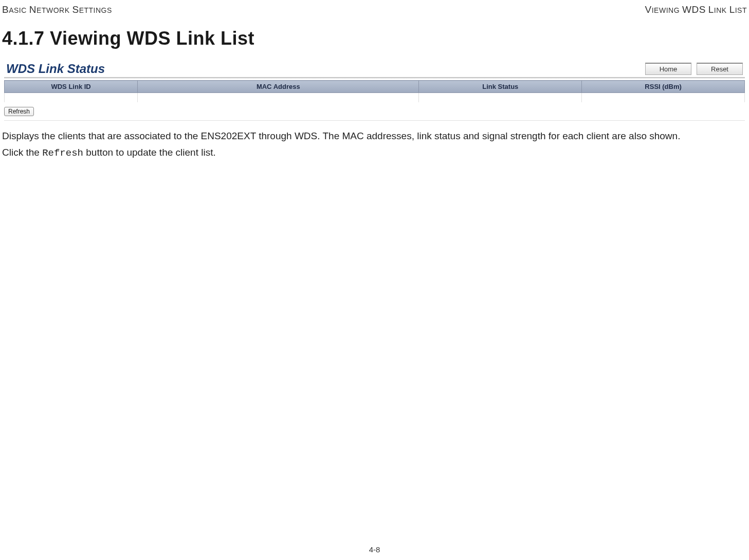 Image resolution: width=749 pixels, height=560 pixels. What do you see at coordinates (24, 38) in the screenshot?
I see `section-number: 4.1.7` at bounding box center [24, 38].